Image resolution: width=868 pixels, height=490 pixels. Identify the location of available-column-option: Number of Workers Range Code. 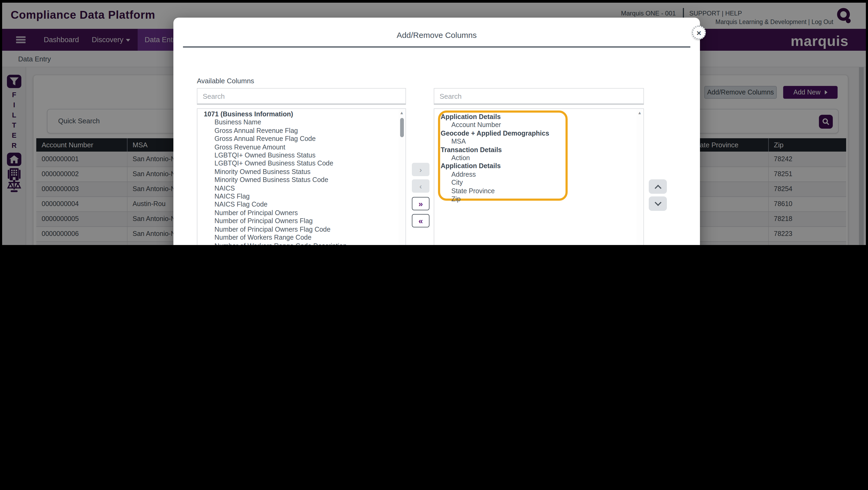
(298, 238).